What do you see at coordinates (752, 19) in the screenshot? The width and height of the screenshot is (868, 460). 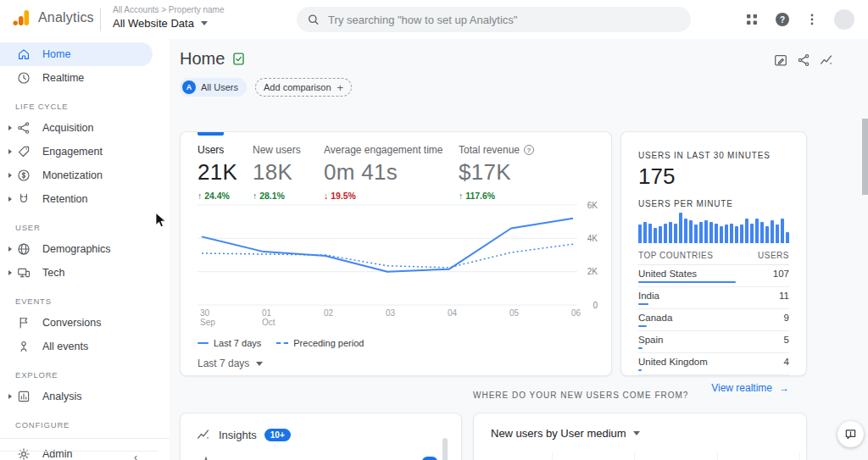 I see `apps-grid-icon` at bounding box center [752, 19].